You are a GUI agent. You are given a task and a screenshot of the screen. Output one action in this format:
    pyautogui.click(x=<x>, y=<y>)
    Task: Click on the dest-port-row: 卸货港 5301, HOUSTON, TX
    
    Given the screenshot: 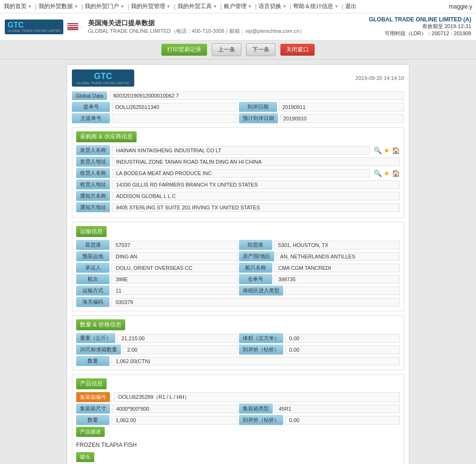 What is the action you would take?
    pyautogui.click(x=320, y=245)
    